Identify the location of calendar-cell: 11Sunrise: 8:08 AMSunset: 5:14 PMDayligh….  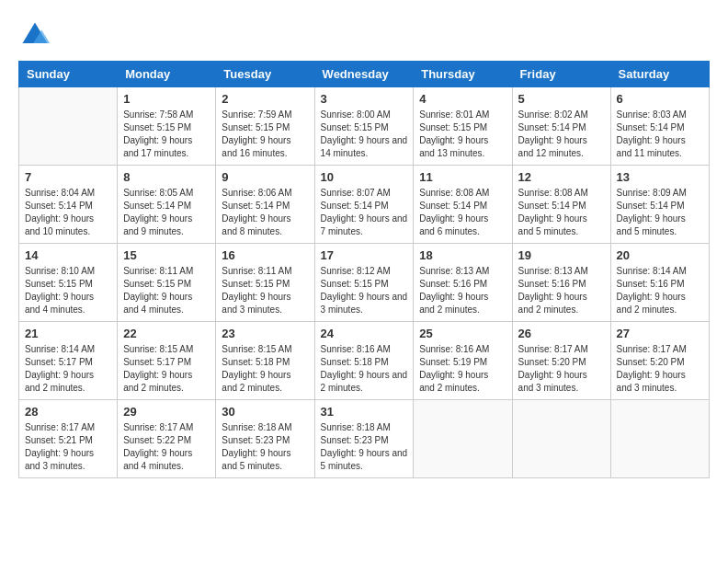
(463, 204).